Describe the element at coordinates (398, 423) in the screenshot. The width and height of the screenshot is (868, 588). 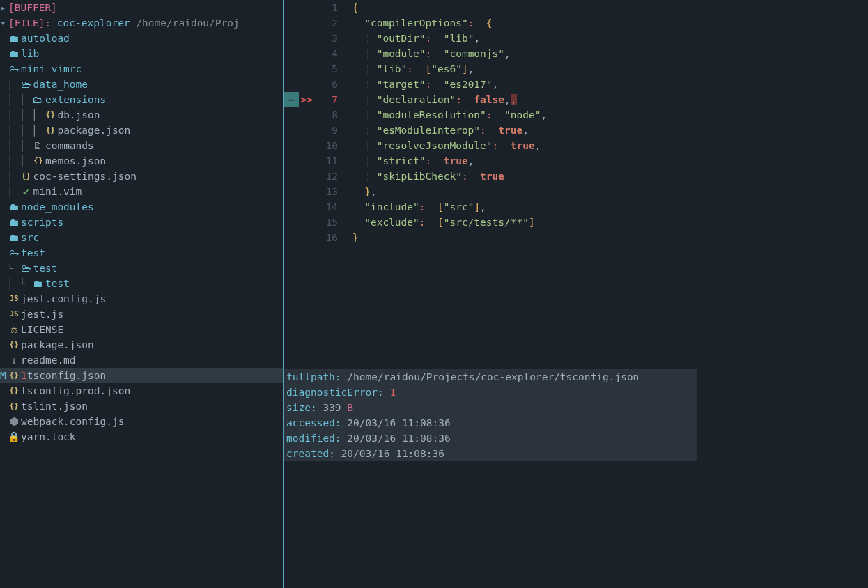
I see `info-accessed: 20/03/16 11:08:36` at that location.